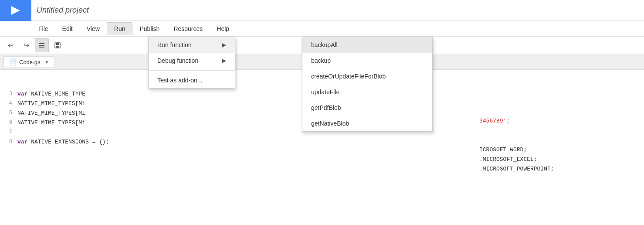  Describe the element at coordinates (224, 61) in the screenshot. I see `debug-function-arrow: ▶` at that location.